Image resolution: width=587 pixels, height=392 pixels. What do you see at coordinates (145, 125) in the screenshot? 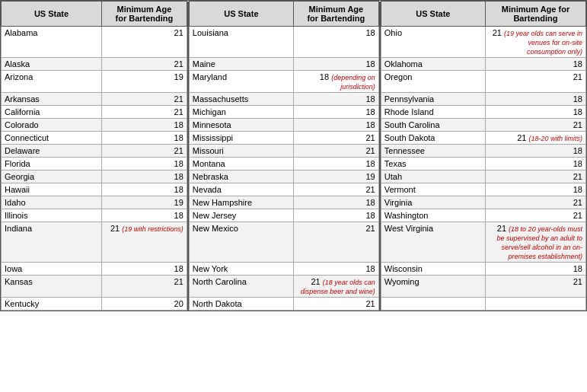
I see `age-val-col1-row6: 18` at bounding box center [145, 125].